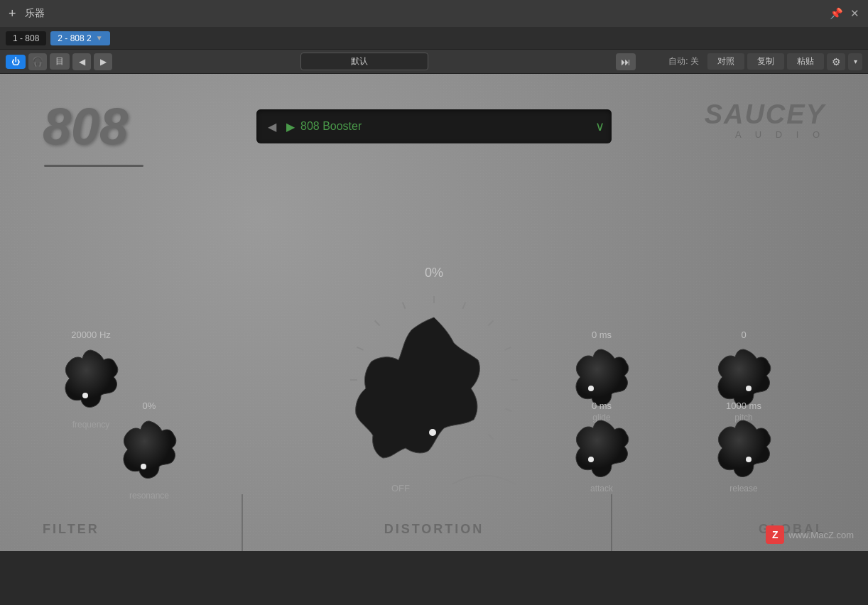  I want to click on global-release-container: 1000 ms release, so click(744, 447).